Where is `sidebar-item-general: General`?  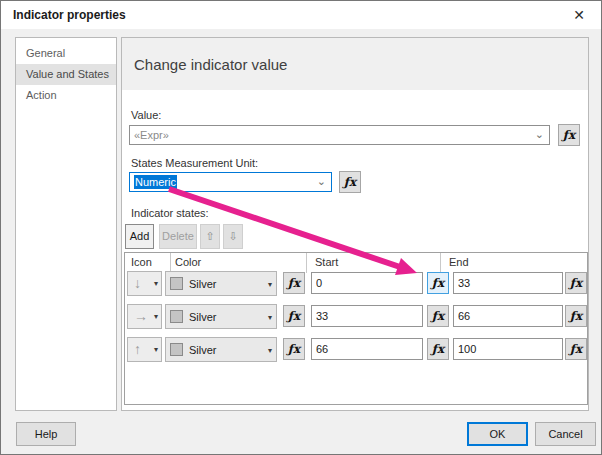
sidebar-item-general: General is located at coordinates (66, 54).